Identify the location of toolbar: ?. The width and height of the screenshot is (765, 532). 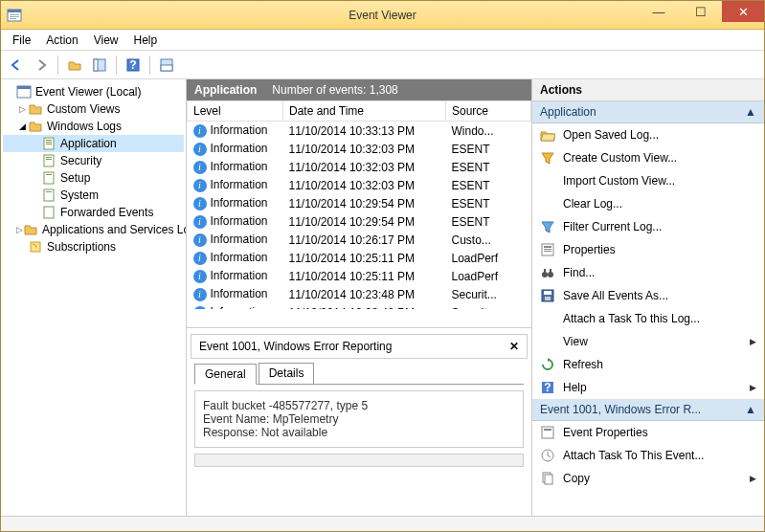
(383, 65).